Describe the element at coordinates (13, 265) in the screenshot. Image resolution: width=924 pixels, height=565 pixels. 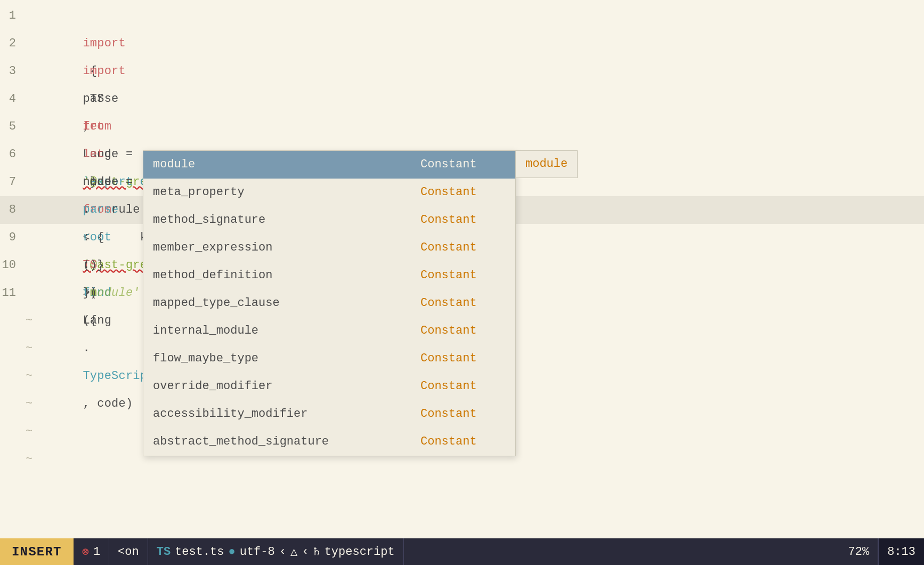
I see `line-num-10: 10` at that location.